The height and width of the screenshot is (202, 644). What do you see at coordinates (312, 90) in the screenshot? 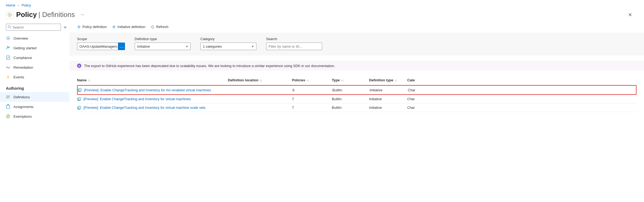
I see `cell-policies: 6` at bounding box center [312, 90].